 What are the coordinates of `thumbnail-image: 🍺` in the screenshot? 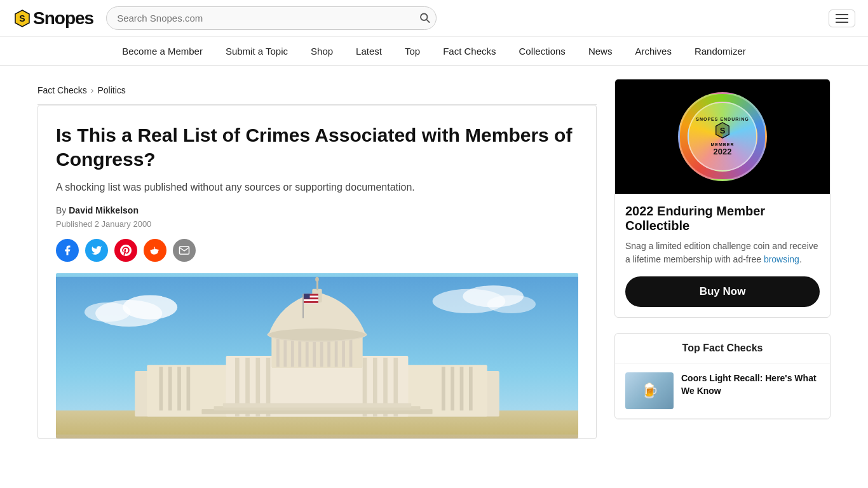 It's located at (649, 391).